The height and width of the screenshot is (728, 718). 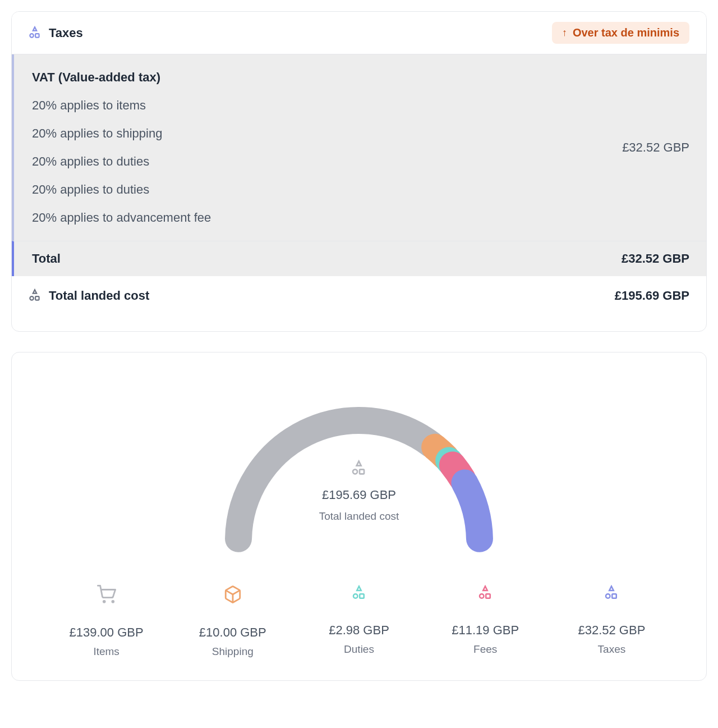 What do you see at coordinates (46, 259) in the screenshot?
I see `total-label: Total` at bounding box center [46, 259].